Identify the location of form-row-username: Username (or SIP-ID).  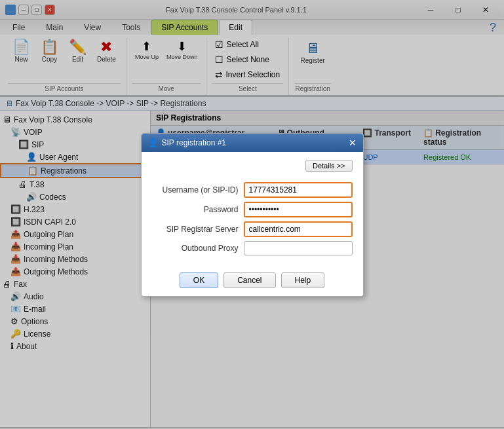
(252, 190).